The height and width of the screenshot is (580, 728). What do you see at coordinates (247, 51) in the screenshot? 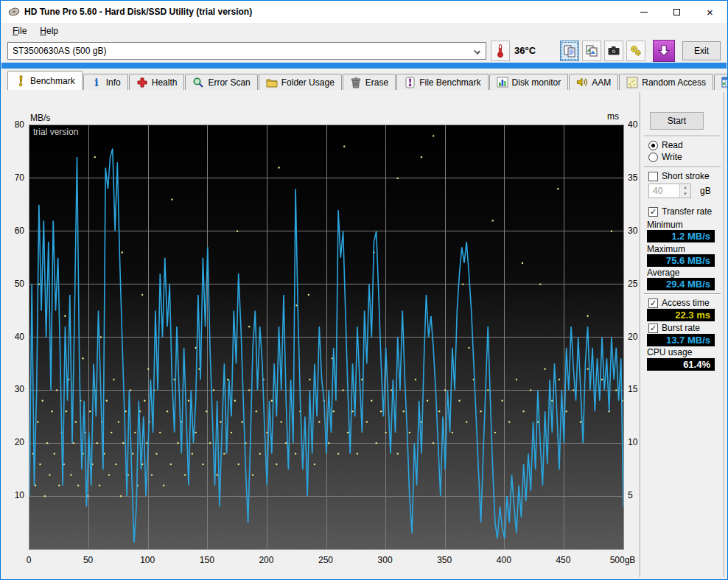
I see `drive-select: ST3500630AS (500 gB)` at bounding box center [247, 51].